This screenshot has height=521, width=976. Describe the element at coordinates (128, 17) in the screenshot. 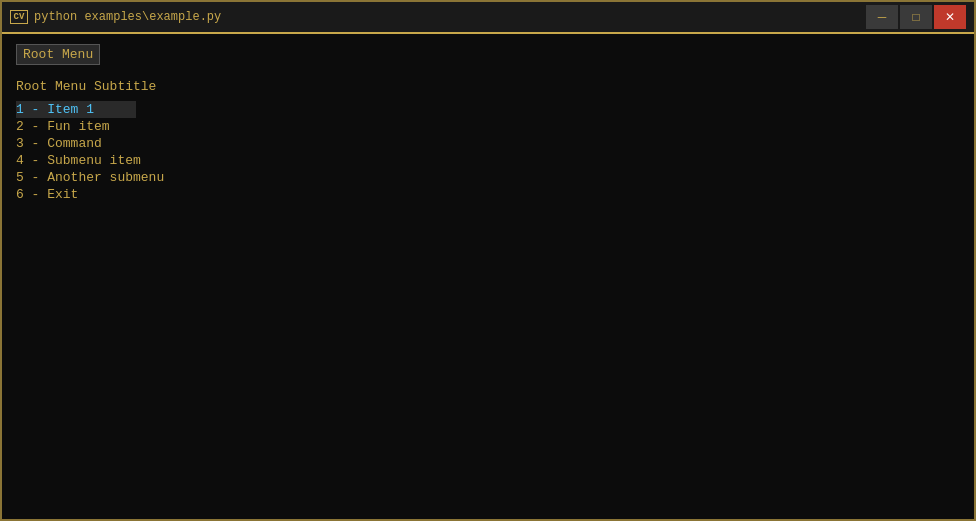

I see `window-title: python examples\example.py` at that location.